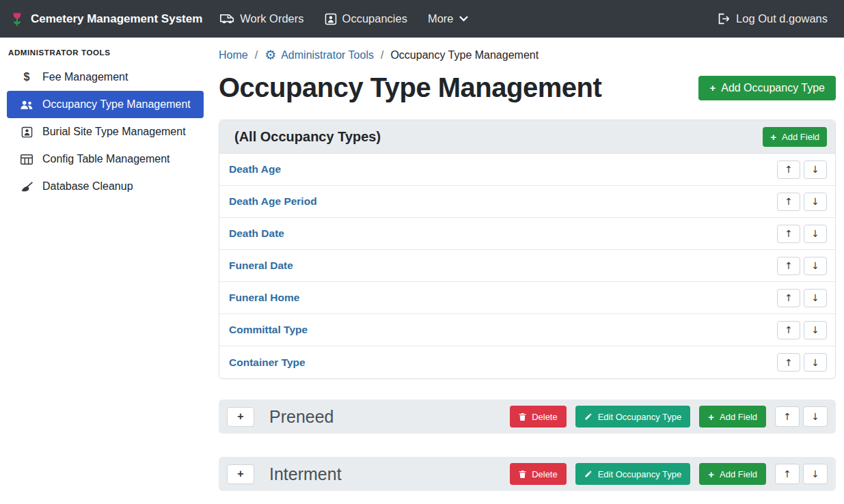  I want to click on occupancy-box-icon, so click(331, 19).